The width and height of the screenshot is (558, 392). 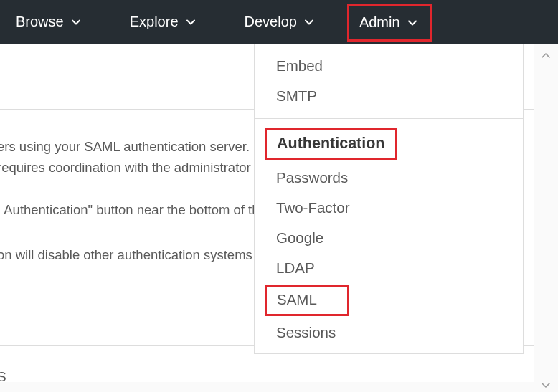 What do you see at coordinates (389, 96) in the screenshot?
I see `dropdown-item-smtp: SMTP` at bounding box center [389, 96].